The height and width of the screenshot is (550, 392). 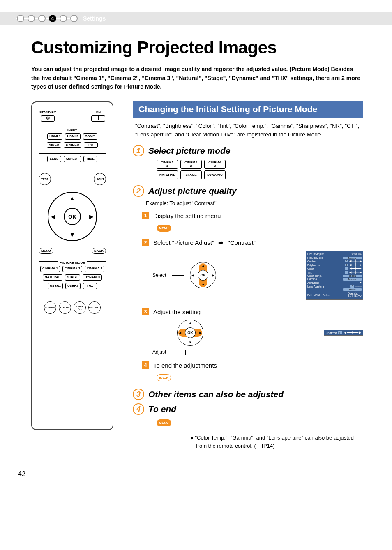 What do you see at coordinates (46, 251) in the screenshot?
I see `menu-button: MENU` at bounding box center [46, 251].